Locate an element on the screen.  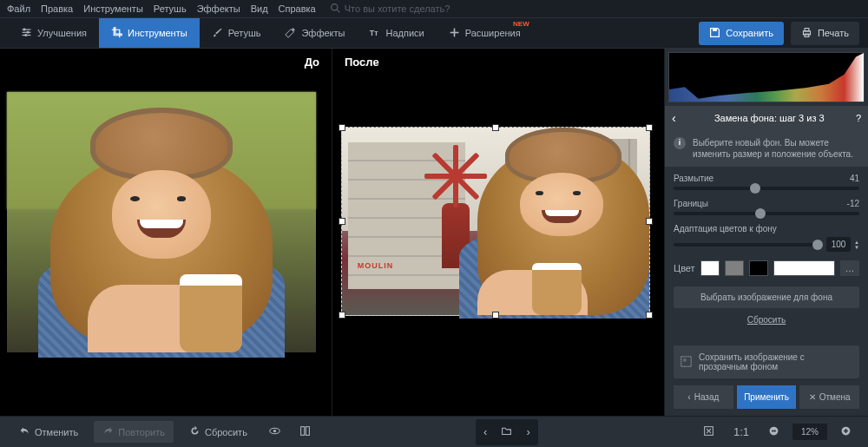
save-button: Сохранить is located at coordinates (741, 33).